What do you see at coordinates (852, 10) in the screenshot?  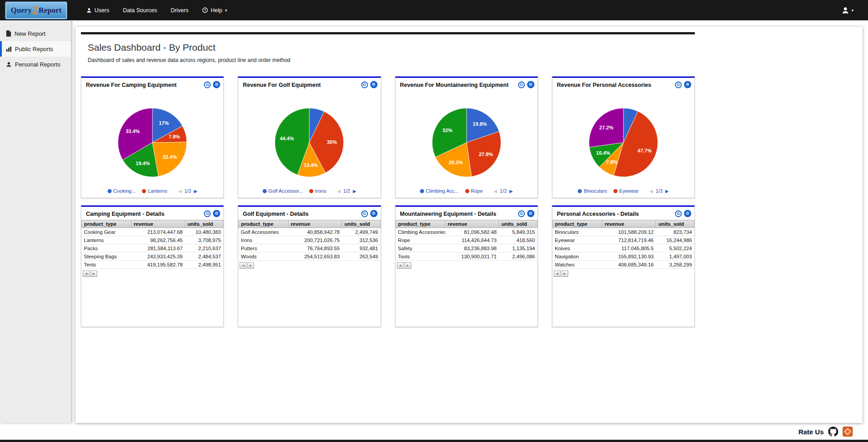 I see `account-menu: ▾` at bounding box center [852, 10].